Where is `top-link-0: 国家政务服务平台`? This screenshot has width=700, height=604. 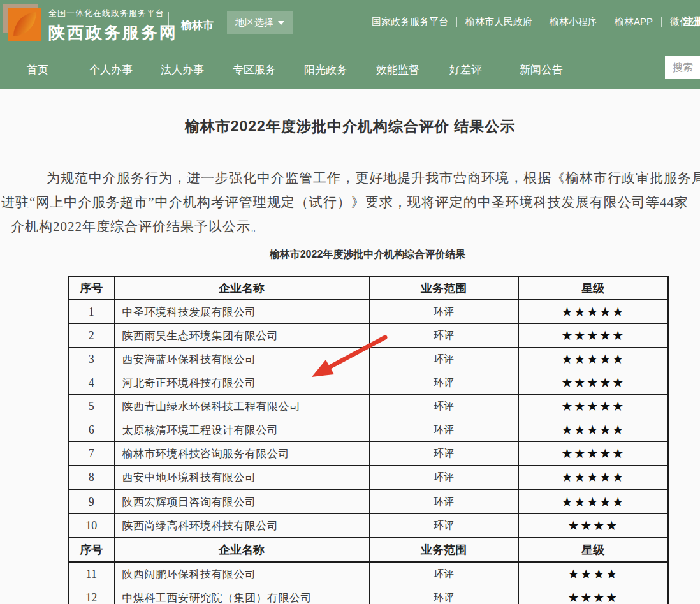
top-link-0: 国家政务服务平台 is located at coordinates (410, 22).